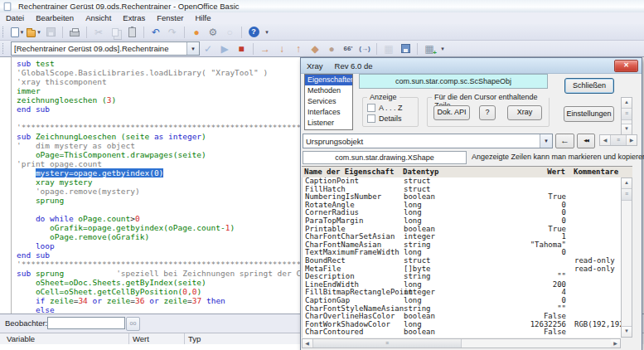  What do you see at coordinates (365, 48) in the screenshot?
I see `enable-watch-icon: (→)` at bounding box center [365, 48].